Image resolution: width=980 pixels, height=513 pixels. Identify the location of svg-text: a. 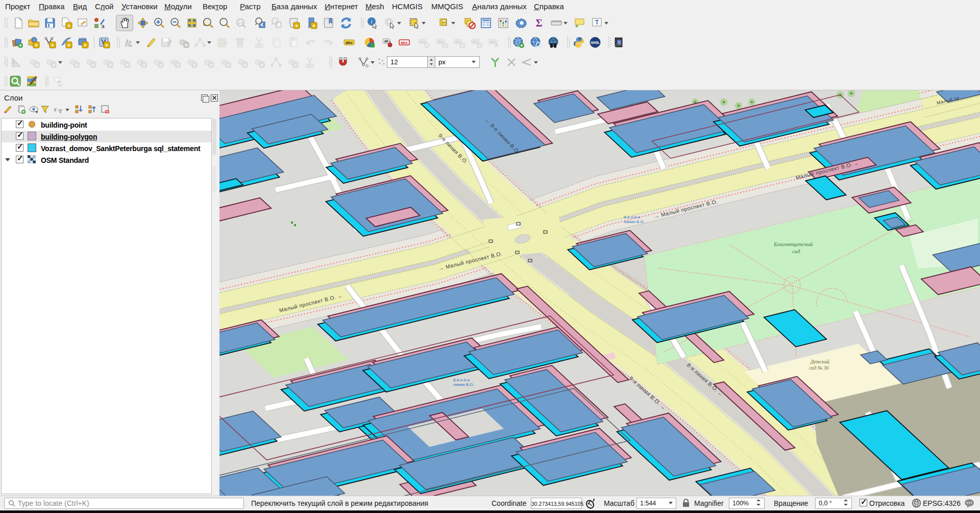
(103, 27).